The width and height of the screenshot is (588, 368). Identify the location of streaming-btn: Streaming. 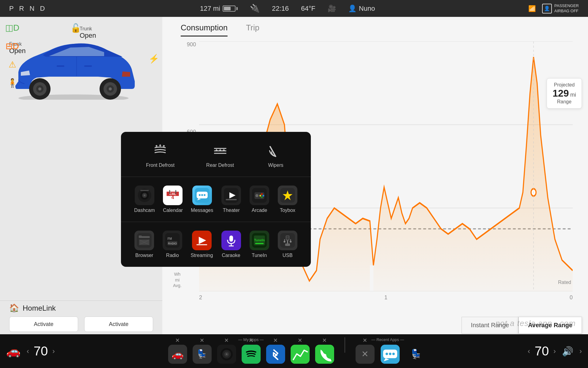
(202, 244).